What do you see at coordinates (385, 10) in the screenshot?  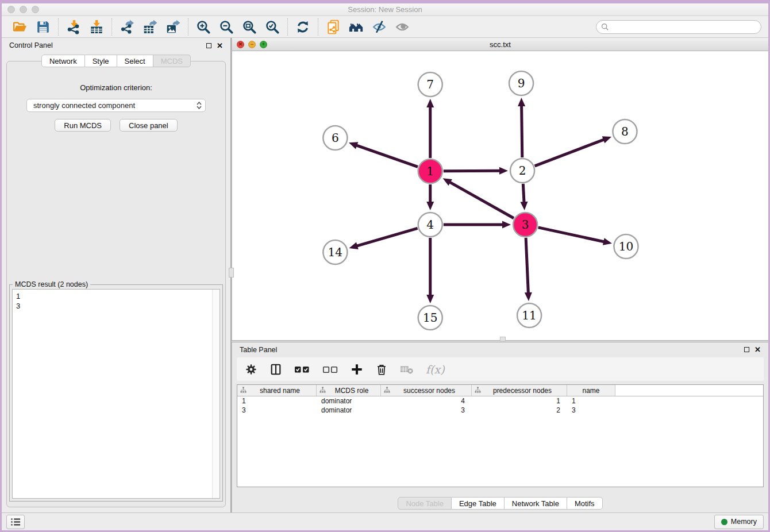 I see `window-titlebar: Session: New Session` at bounding box center [385, 10].